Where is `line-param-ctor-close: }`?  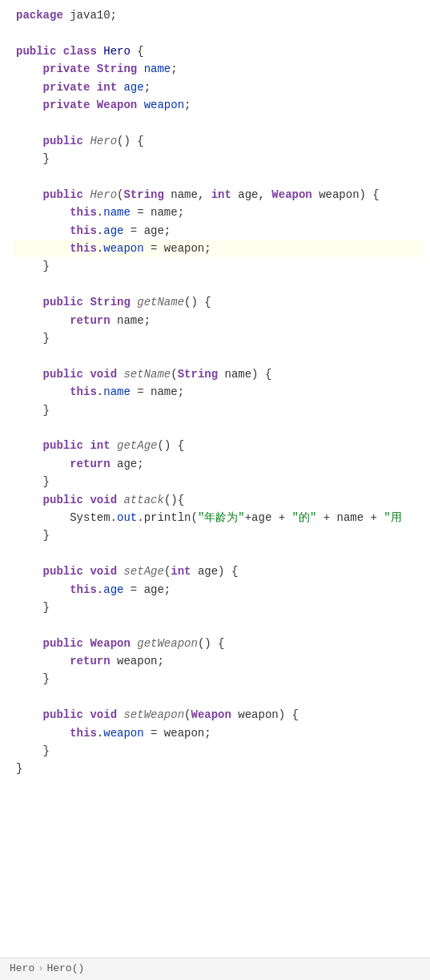 line-param-ctor-close: } is located at coordinates (218, 266).